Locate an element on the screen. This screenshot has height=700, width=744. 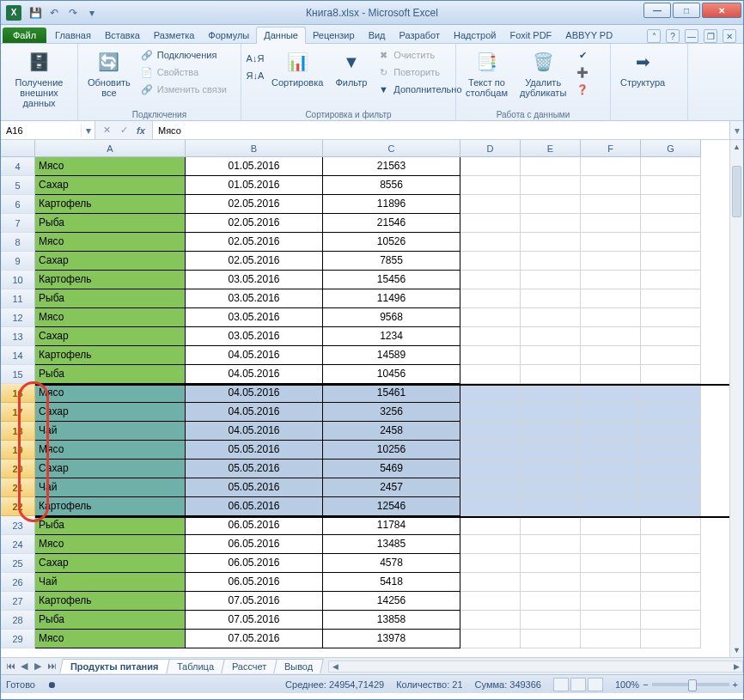
tab-вид: Вид is located at coordinates (377, 35).